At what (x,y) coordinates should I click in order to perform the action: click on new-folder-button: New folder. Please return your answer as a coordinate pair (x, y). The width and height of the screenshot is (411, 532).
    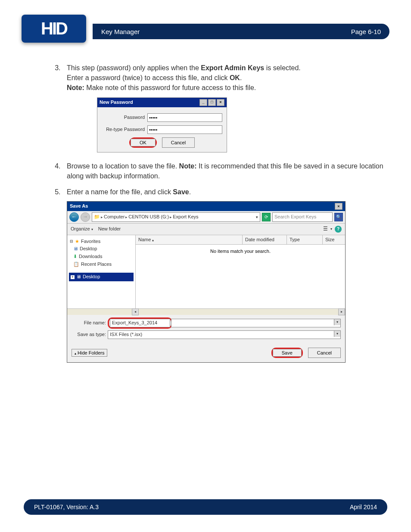
    Looking at the image, I should click on (109, 229).